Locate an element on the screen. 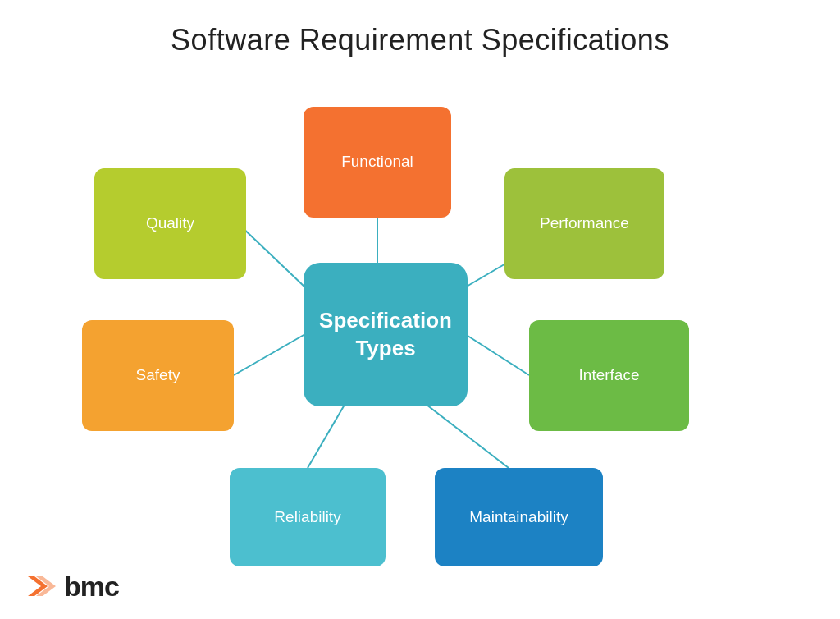 This screenshot has height=619, width=840. maintainability-box: Maintainability is located at coordinates (518, 517).